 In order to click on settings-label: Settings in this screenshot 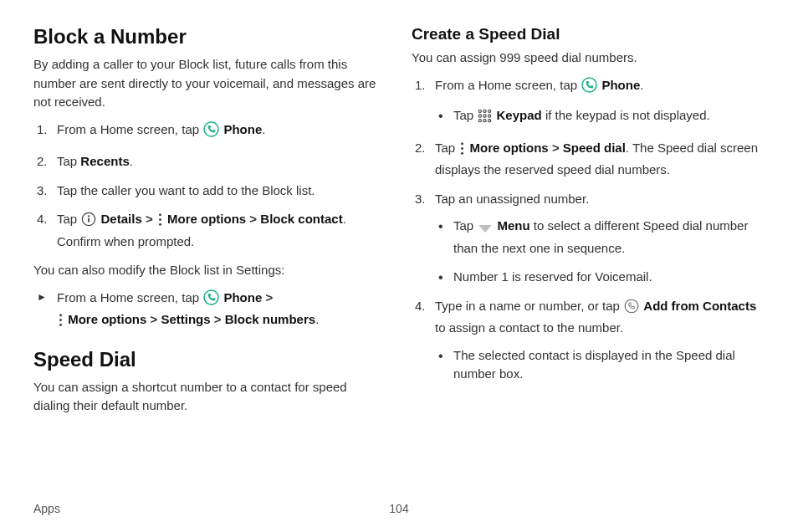, I will do `click(186, 320)`.